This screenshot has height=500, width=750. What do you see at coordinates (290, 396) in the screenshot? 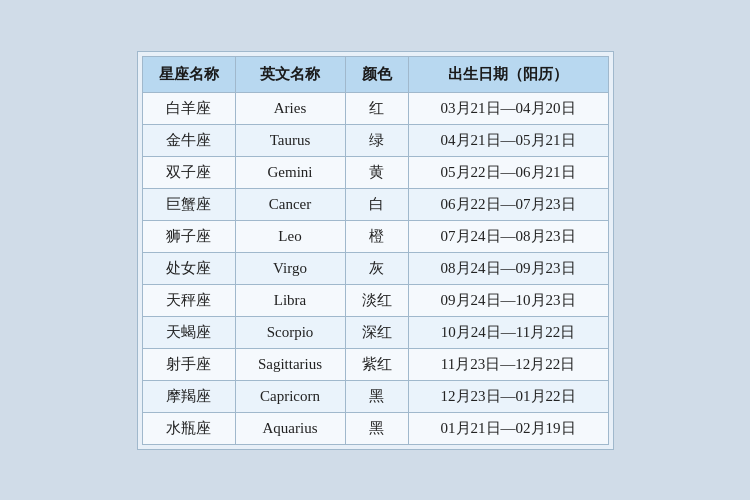
I see `cell-english: Capricorn` at bounding box center [290, 396].